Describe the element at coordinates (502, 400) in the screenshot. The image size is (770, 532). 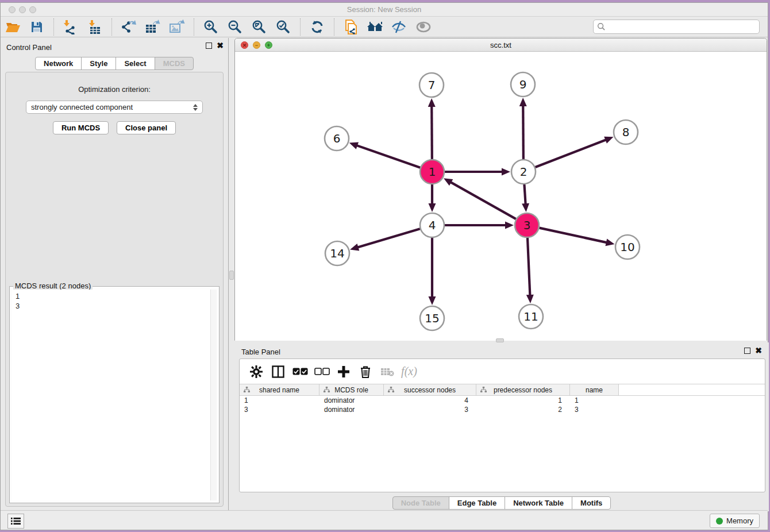
I see `table-row: 1dominator411` at that location.